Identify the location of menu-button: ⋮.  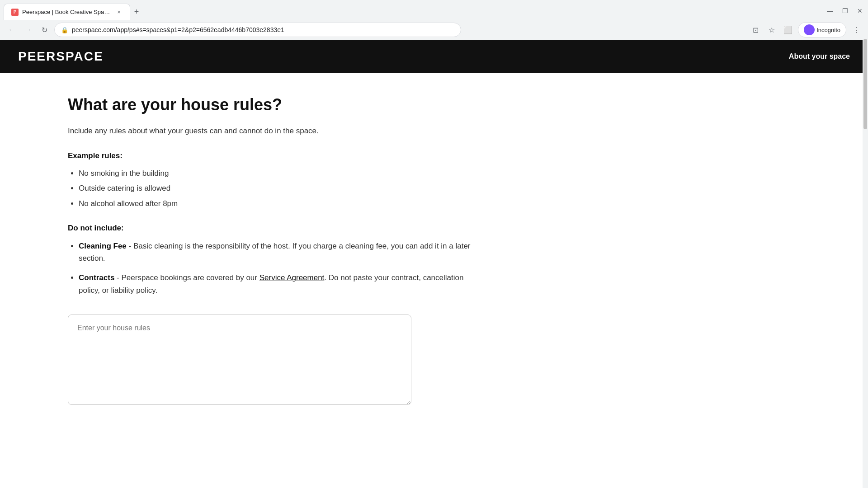
(856, 30).